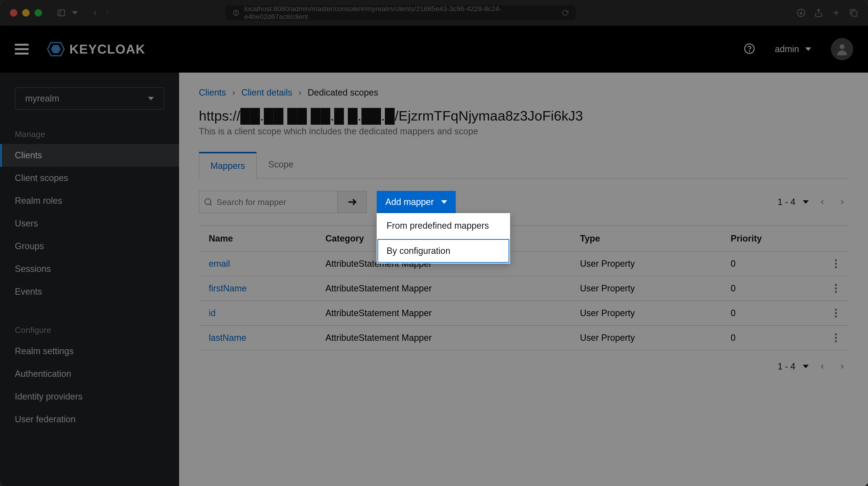 The width and height of the screenshot is (868, 486). Describe the element at coordinates (90, 292) in the screenshot. I see `nav-events: Events` at that location.